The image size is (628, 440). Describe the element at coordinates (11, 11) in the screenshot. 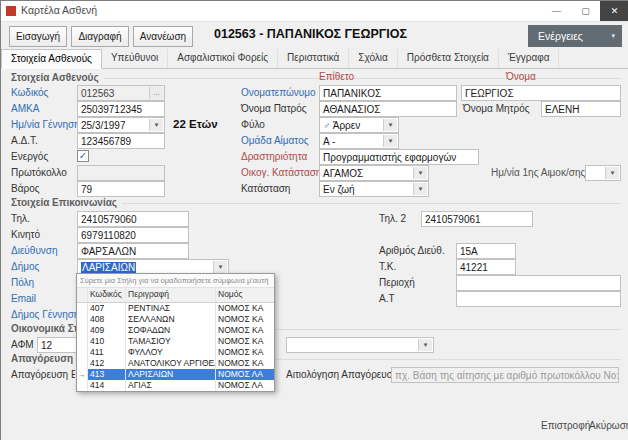

I see `app-icon` at that location.